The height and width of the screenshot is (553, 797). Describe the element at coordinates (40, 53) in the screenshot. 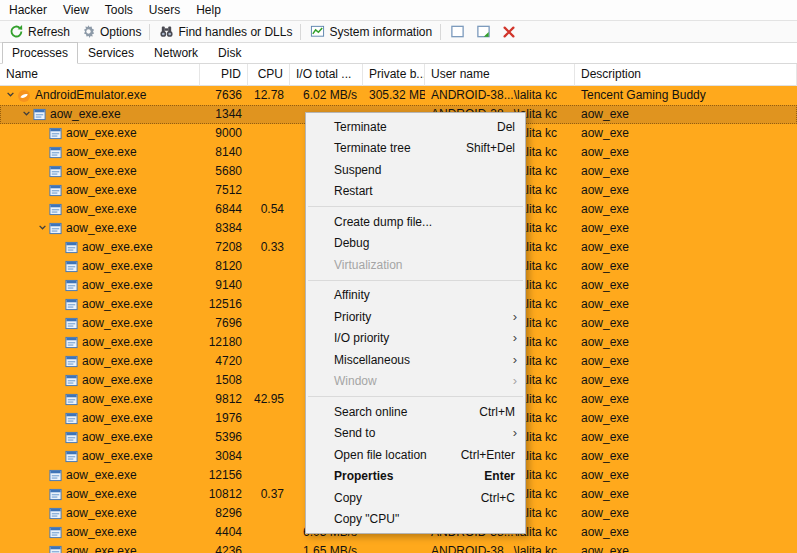

I see `tab-processes: Processes` at that location.